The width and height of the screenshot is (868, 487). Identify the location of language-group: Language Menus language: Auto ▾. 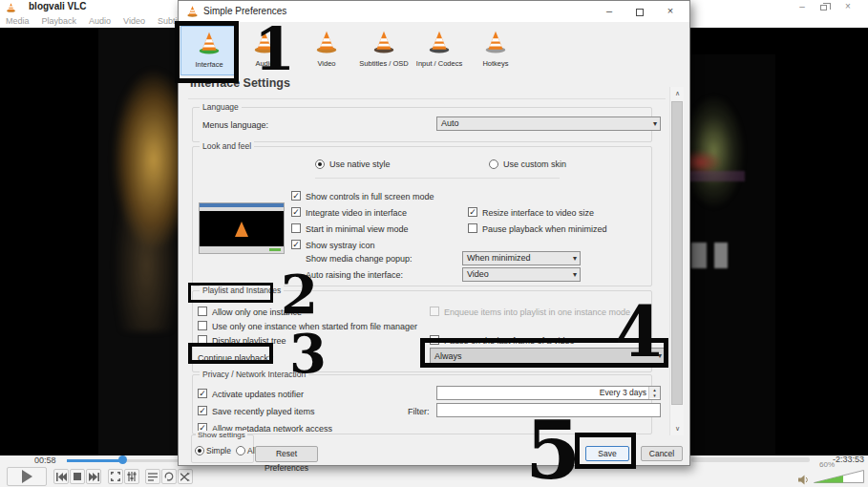
(422, 124).